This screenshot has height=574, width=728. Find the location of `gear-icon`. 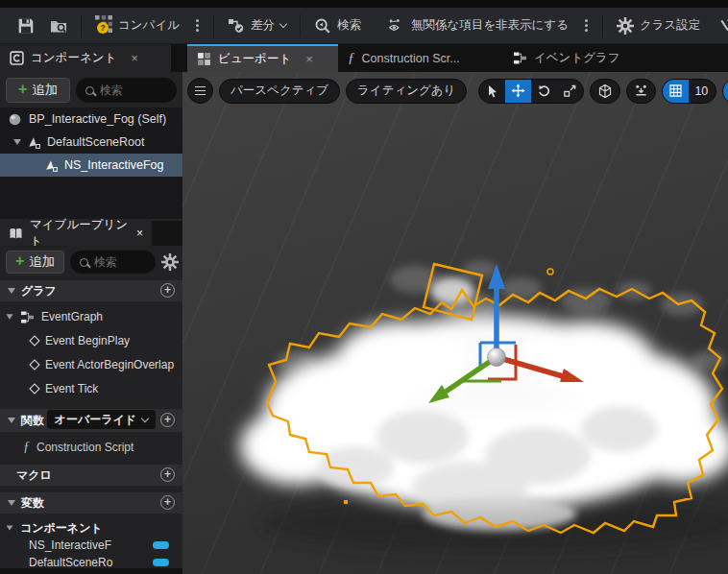

gear-icon is located at coordinates (625, 26).